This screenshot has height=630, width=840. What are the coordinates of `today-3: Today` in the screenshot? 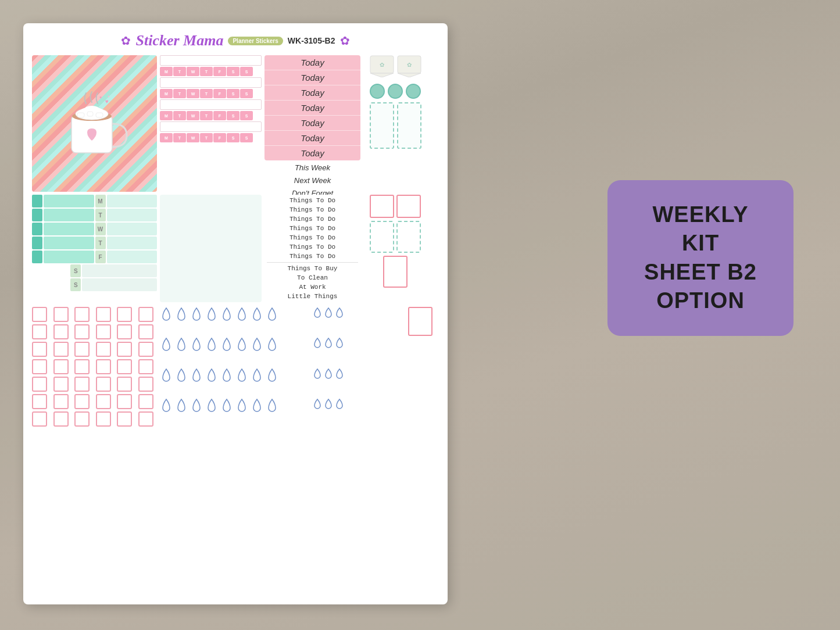 It's located at (313, 93).